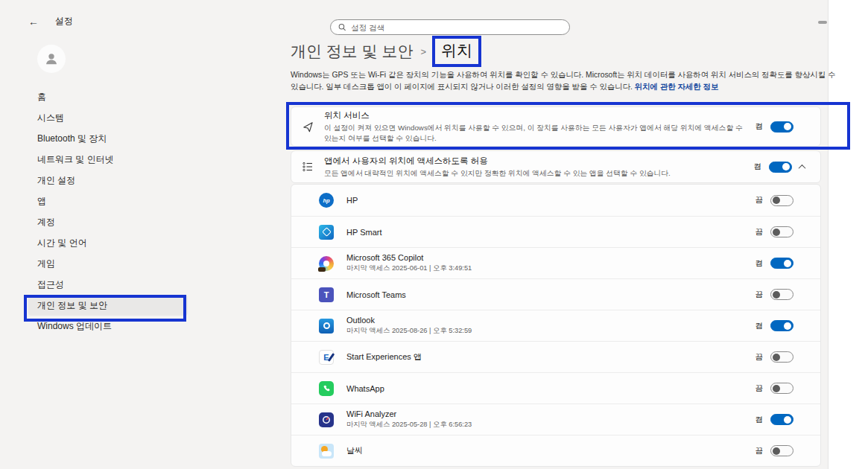 This screenshot has height=469, width=868. Describe the element at coordinates (326, 295) in the screenshot. I see `teams-icon: T` at that location.